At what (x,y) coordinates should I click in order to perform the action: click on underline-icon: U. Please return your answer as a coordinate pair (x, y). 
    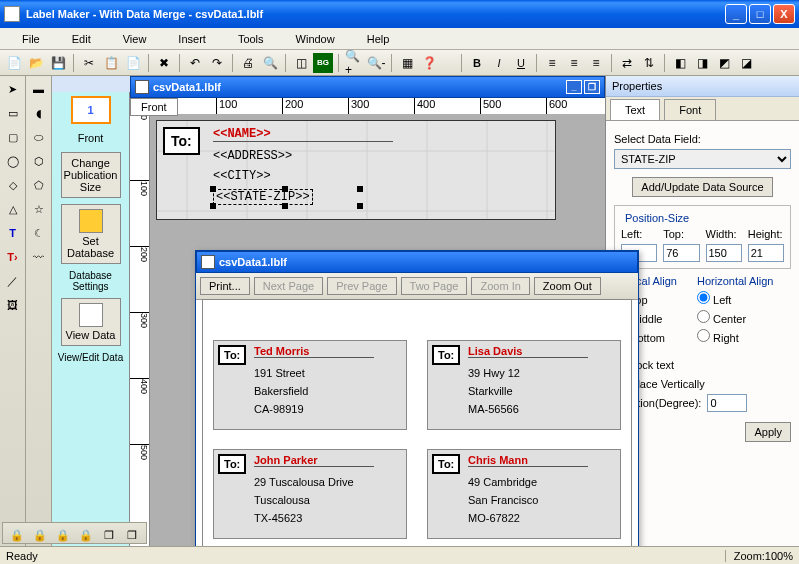
    Looking at the image, I should click on (521, 63).